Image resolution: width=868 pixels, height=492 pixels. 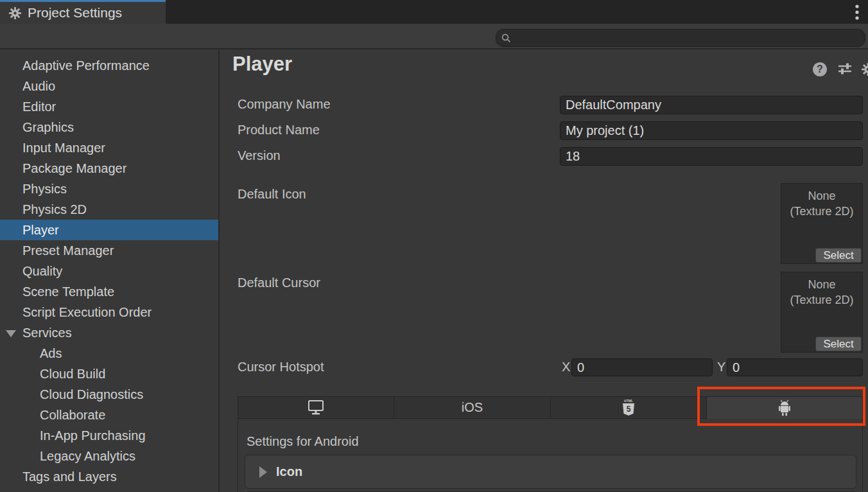 What do you see at coordinates (289, 471) in the screenshot?
I see `icon-foldout-label: Icon` at bounding box center [289, 471].